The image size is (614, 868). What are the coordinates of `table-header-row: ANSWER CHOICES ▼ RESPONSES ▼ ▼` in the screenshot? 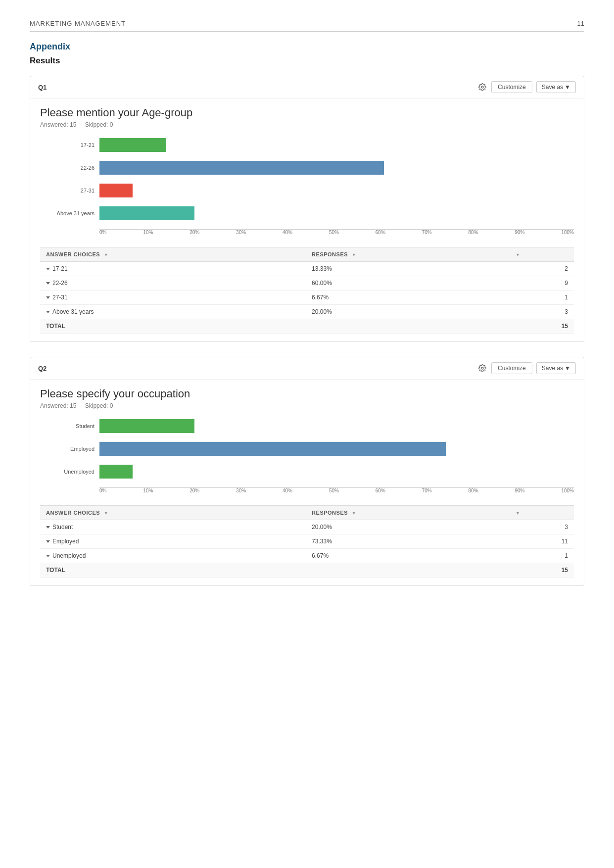 It's located at (307, 254).